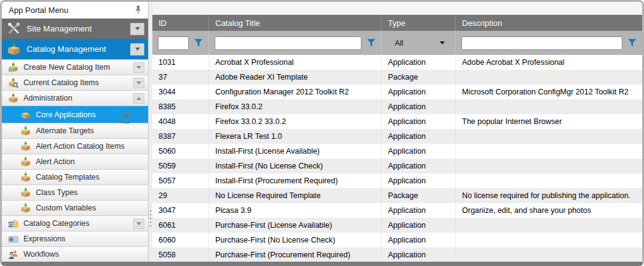 The height and width of the screenshot is (266, 644). I want to click on cell-description: Adobe Acrobat X Professional, so click(549, 62).